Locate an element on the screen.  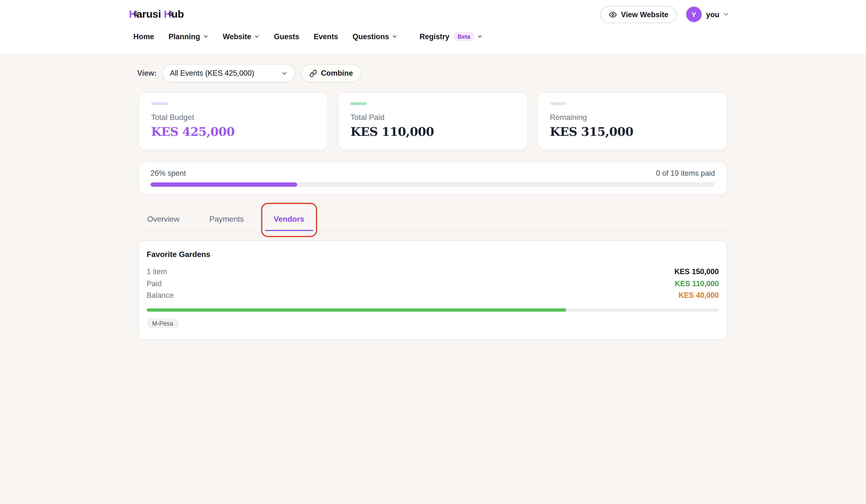
nav-item-questions: Questions is located at coordinates (375, 36).